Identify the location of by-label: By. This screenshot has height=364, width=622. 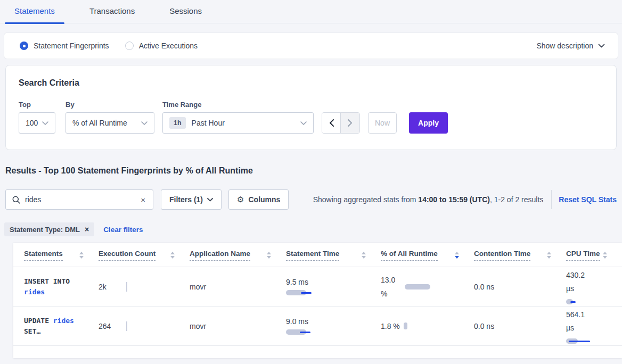
(110, 104).